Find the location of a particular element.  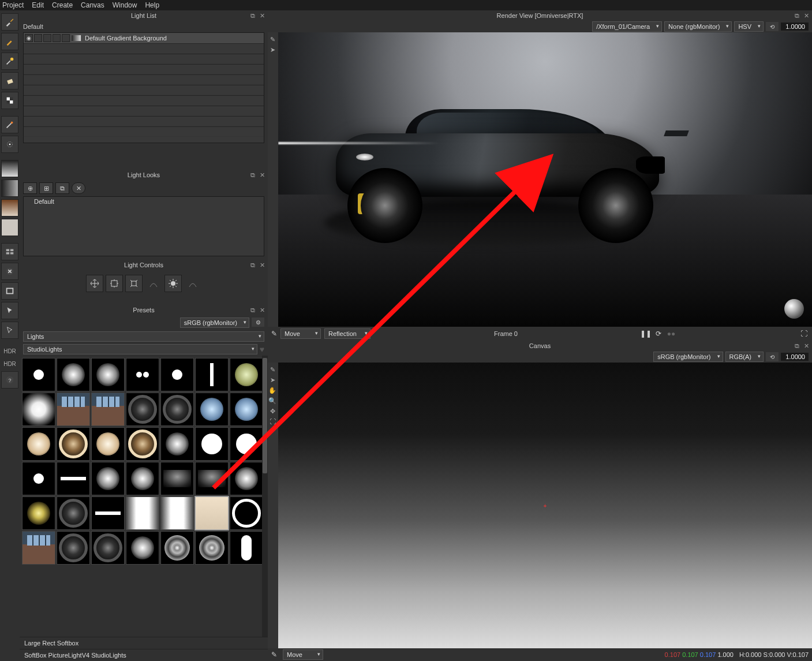

pen-tool-icon is located at coordinates (10, 42).